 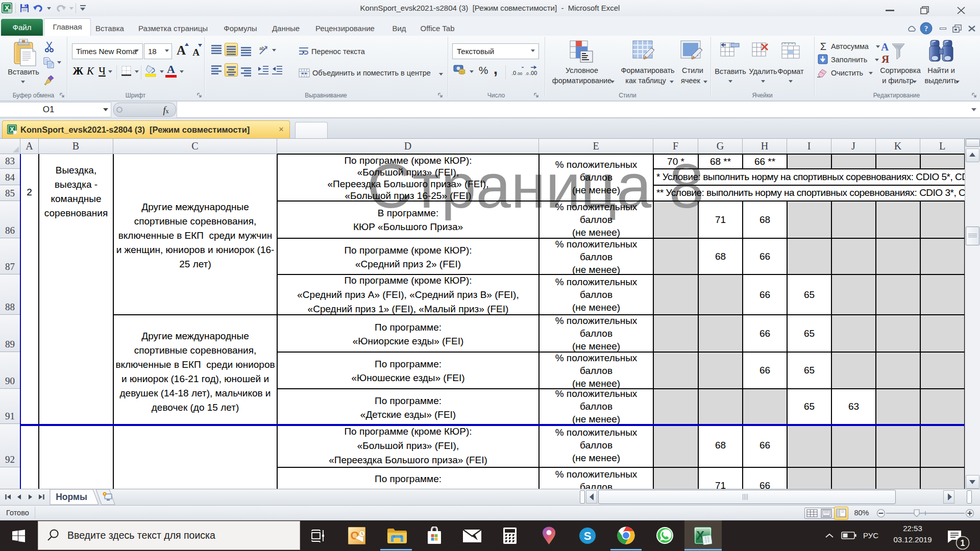 What do you see at coordinates (885, 59) in the screenshot?
I see `svg-text: Я` at bounding box center [885, 59].